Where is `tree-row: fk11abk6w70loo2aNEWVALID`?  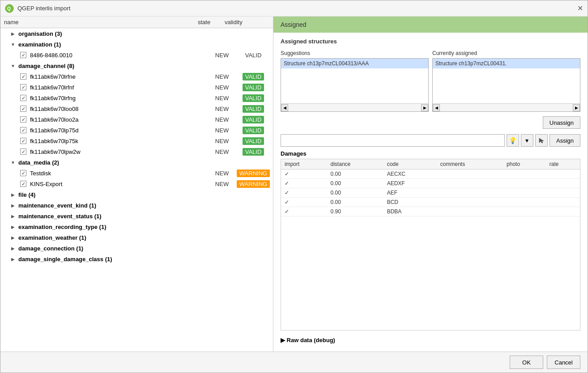 tree-row: fk11abk6w70loo2aNEWVALID is located at coordinates (137, 119).